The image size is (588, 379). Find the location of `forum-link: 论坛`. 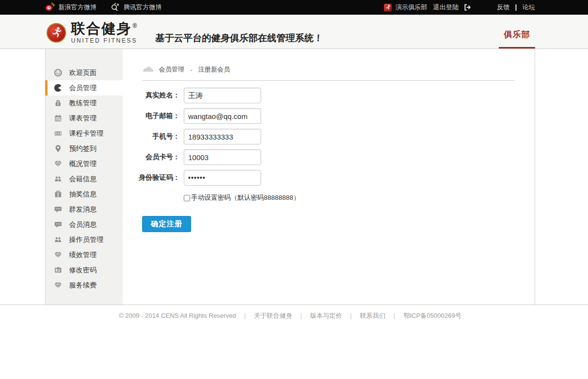

forum-link: 论坛 is located at coordinates (529, 7).